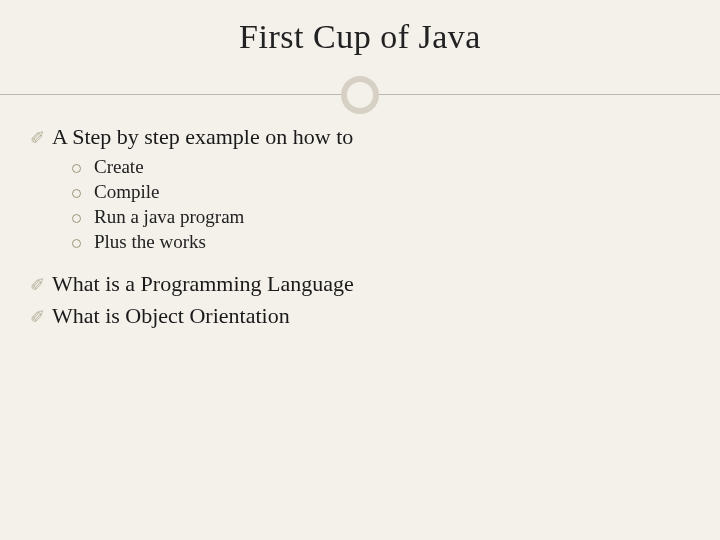  I want to click on bullet-level1: ✐ What is a Programming Language, so click(360, 284).